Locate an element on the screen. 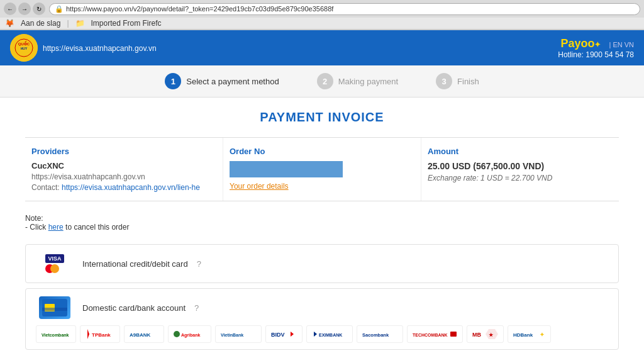 Image resolution: width=644 pixels, height=358 pixels. payoo-logo: Payoo✦ is located at coordinates (582, 43).